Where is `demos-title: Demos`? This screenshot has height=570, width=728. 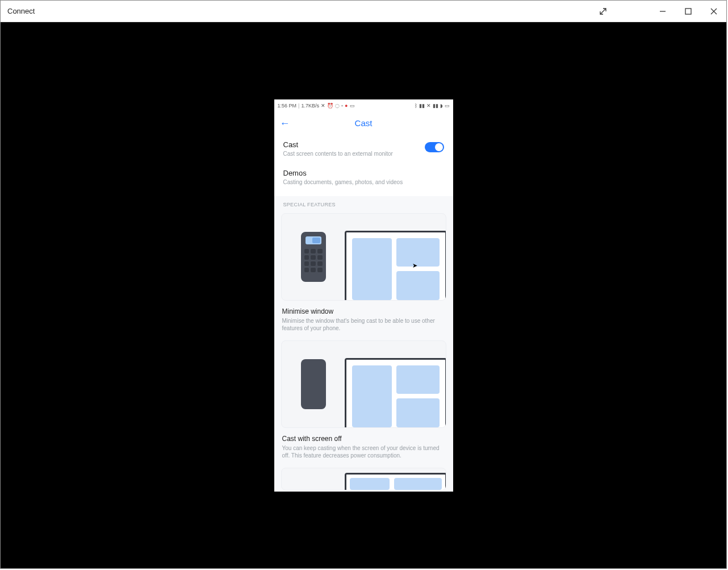
demos-title: Demos is located at coordinates (363, 173).